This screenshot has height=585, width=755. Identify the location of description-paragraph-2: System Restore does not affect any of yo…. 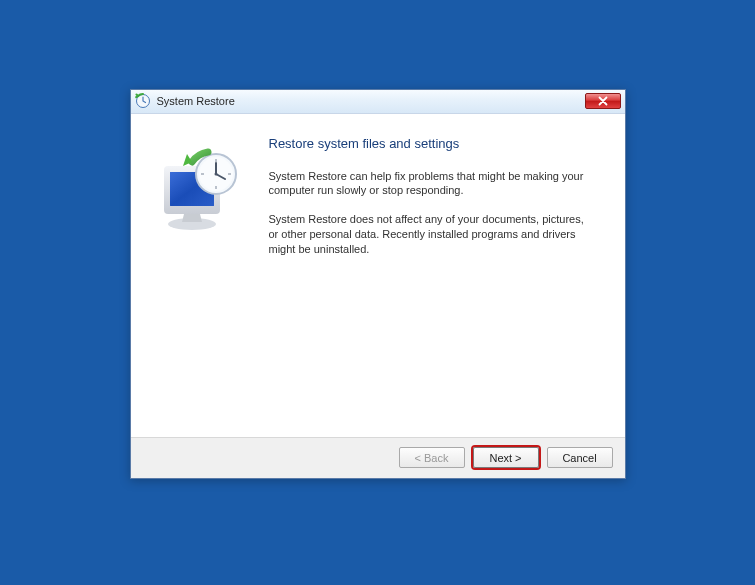
(429, 234).